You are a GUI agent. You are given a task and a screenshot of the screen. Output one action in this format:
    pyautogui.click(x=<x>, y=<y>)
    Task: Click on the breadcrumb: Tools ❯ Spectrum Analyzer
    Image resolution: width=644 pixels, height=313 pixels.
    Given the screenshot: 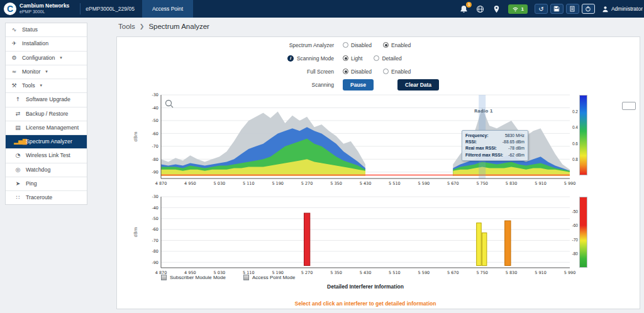 What is the action you would take?
    pyautogui.click(x=164, y=26)
    